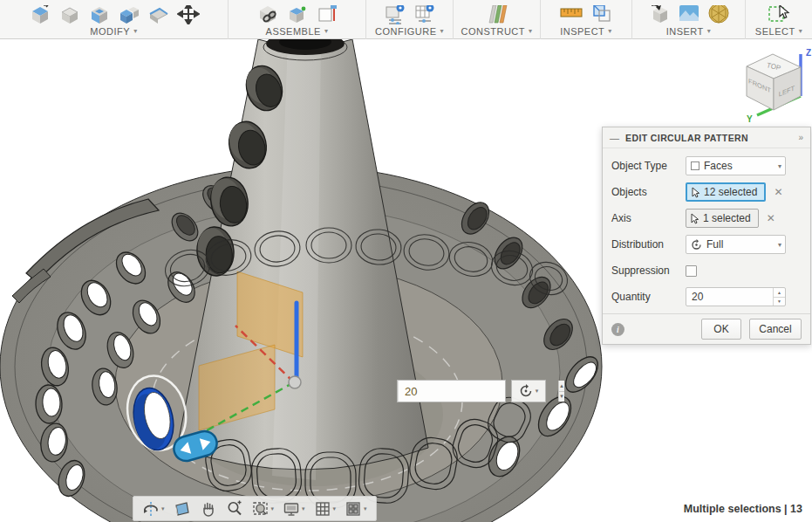  Describe the element at coordinates (726, 192) in the screenshot. I see `objects-selection-button: 12 selected` at that location.